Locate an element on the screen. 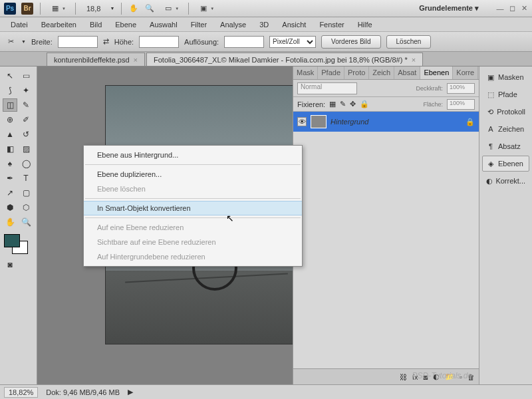 This screenshot has width=532, height=399. panel-tab-zeich: Zeich is located at coordinates (382, 73).